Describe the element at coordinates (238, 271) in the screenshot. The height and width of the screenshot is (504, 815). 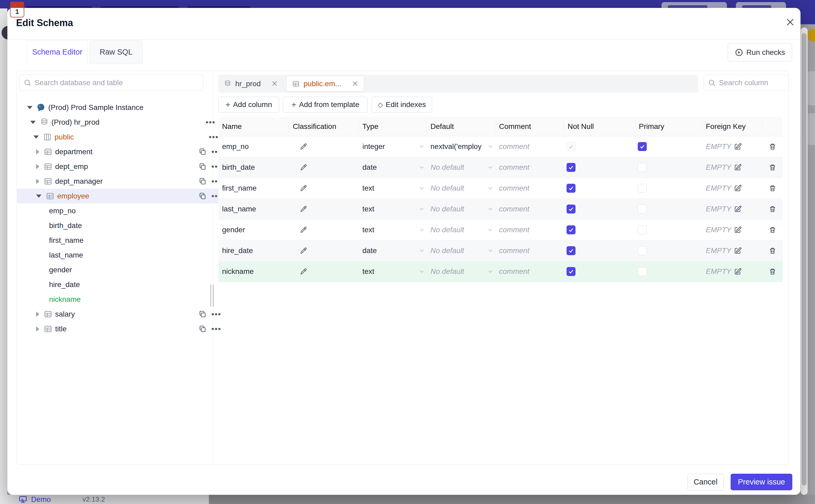
I see `column-name-input: nickname` at that location.